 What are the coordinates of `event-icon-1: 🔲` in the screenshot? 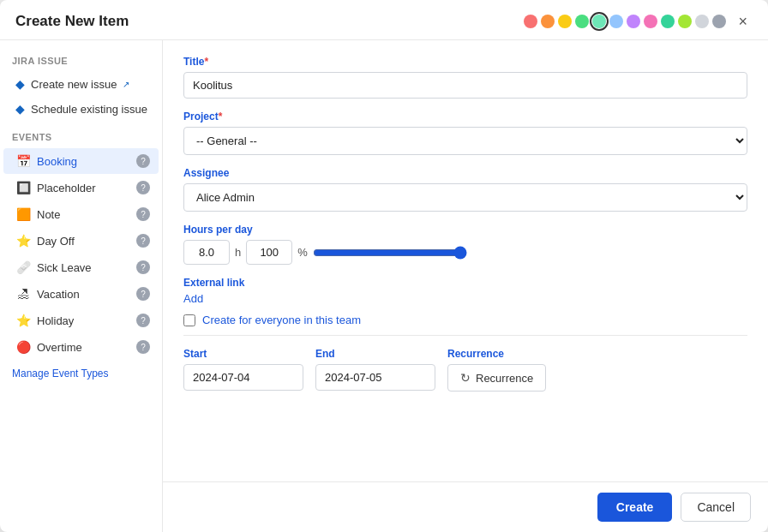 It's located at (23, 188).